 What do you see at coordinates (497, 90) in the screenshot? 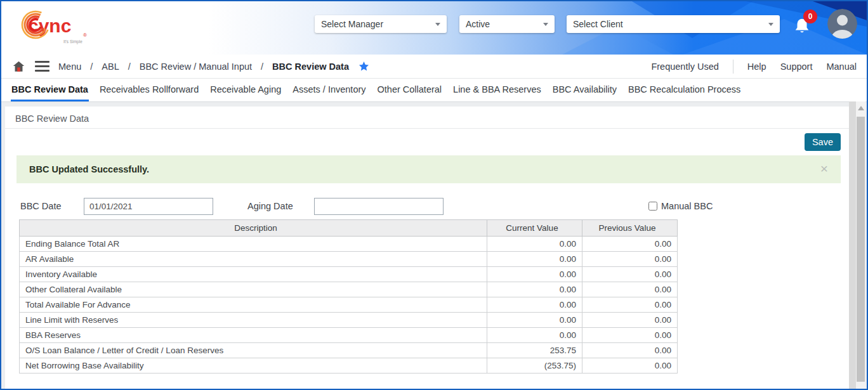
I see `tab-line-bba-reserves: Line & BBA Reserves` at bounding box center [497, 90].